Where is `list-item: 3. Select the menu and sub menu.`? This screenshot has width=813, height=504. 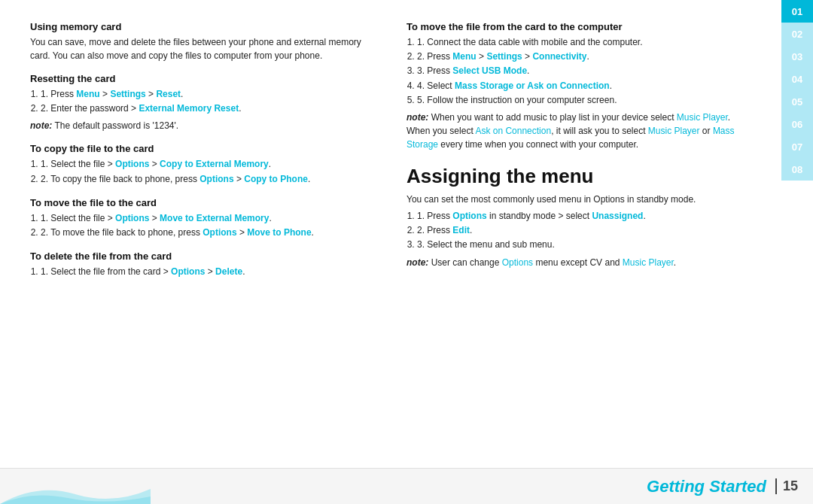 list-item: 3. Select the menu and sub menu. is located at coordinates (585, 245).